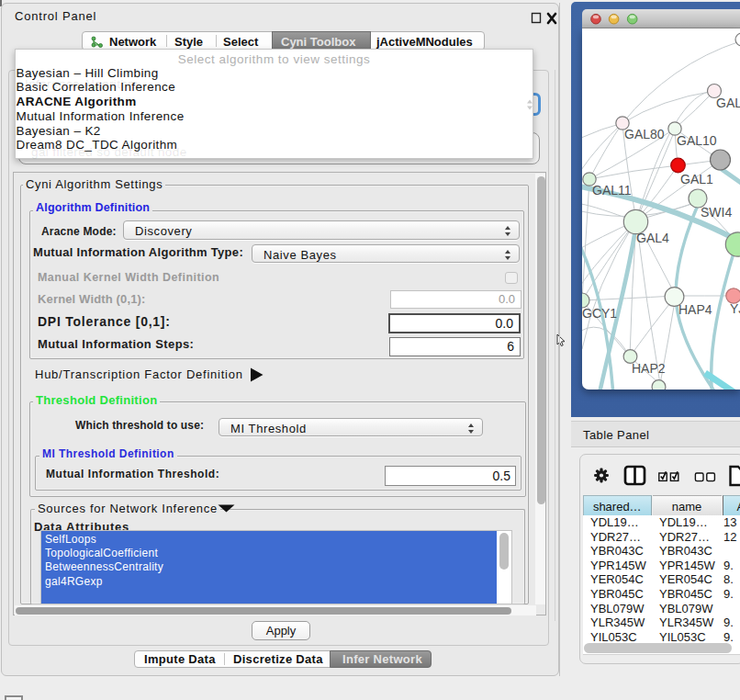 Image resolution: width=740 pixels, height=700 pixels. Describe the element at coordinates (645, 134) in the screenshot. I see `svg-text: GAL80` at that location.